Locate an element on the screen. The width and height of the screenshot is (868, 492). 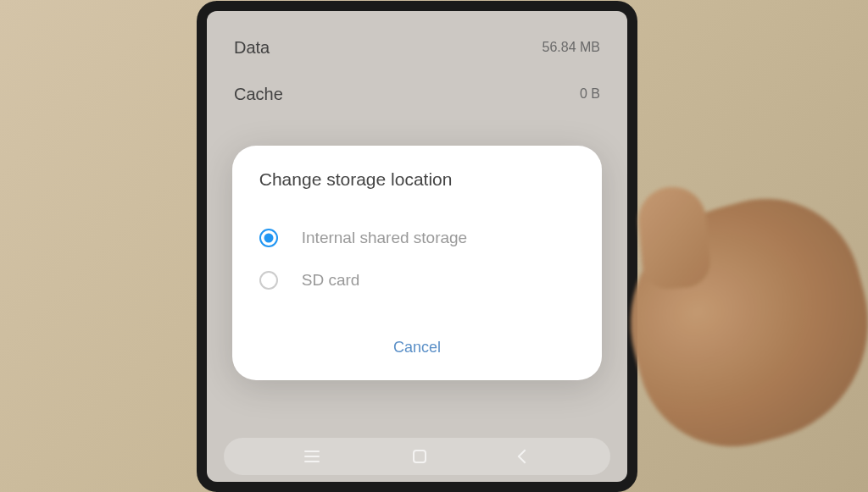
back-button is located at coordinates (526, 456).